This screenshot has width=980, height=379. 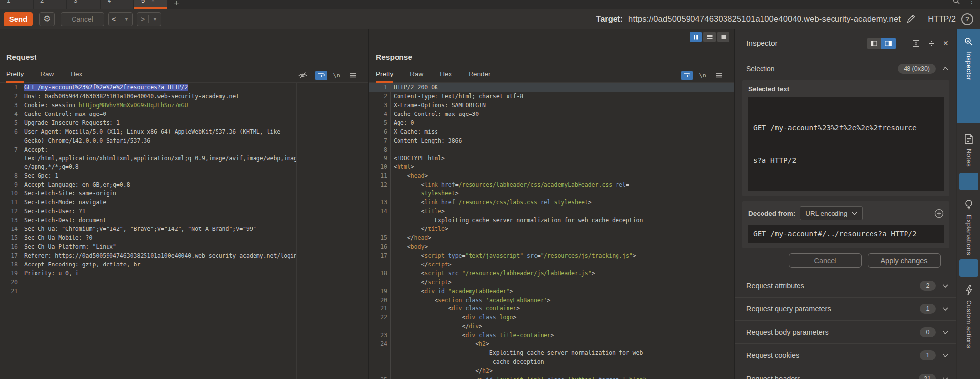 What do you see at coordinates (184, 88) in the screenshot?
I see `code-line: 1GET /my-account%23%2f%2e%2e%2fresources…` at bounding box center [184, 88].